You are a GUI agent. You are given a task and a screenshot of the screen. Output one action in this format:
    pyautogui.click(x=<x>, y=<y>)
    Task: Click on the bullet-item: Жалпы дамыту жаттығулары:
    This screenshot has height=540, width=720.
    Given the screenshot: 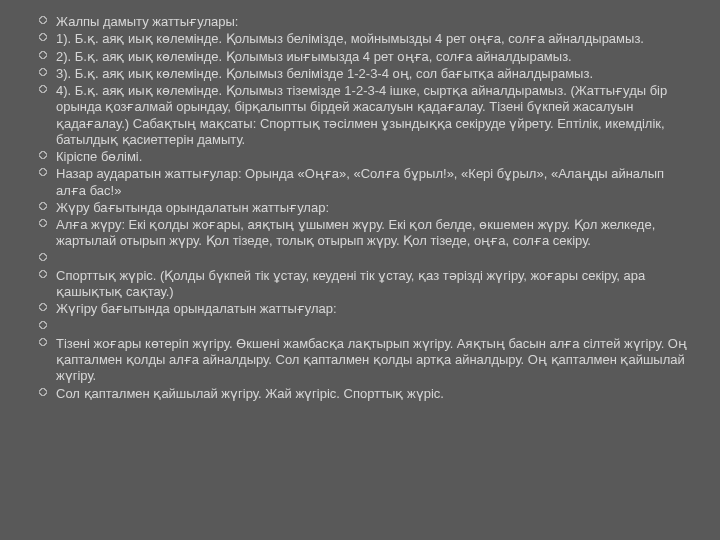 What is the action you would take?
    pyautogui.click(x=366, y=22)
    